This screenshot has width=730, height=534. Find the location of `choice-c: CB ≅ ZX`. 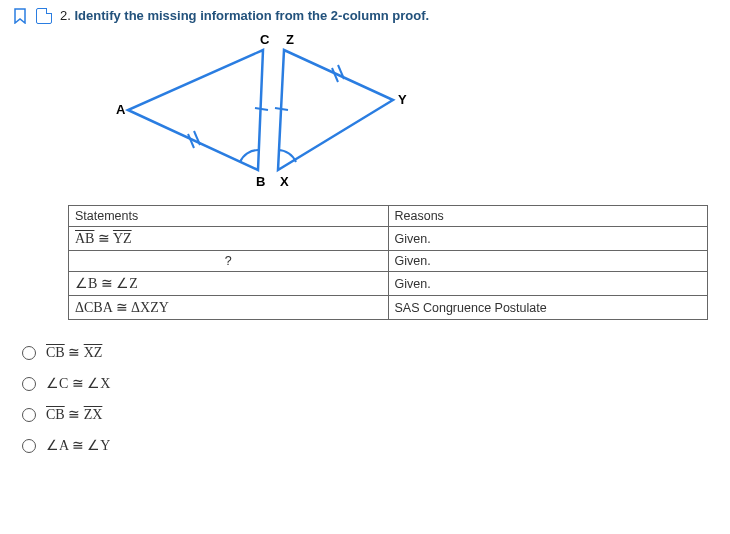

choice-c: CB ≅ ZX is located at coordinates (370, 414).